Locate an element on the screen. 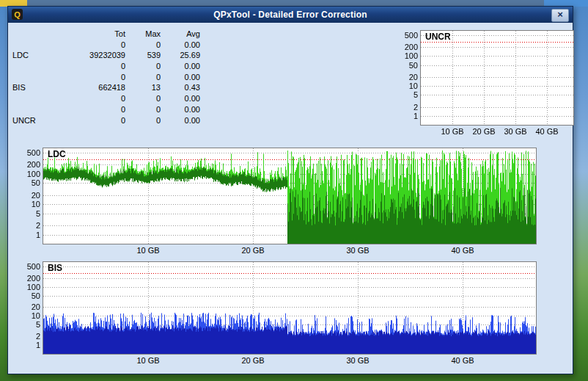  close-button: × is located at coordinates (560, 15).